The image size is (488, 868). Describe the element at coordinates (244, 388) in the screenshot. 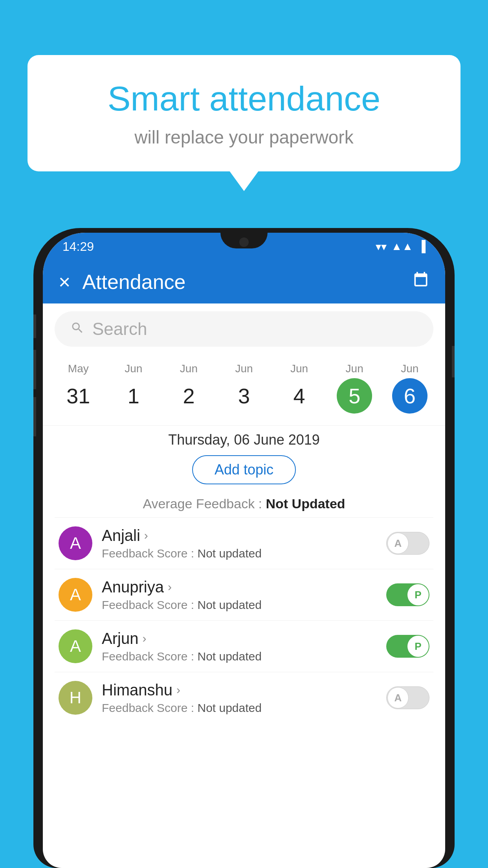

I see `date-col: Jun3` at that location.